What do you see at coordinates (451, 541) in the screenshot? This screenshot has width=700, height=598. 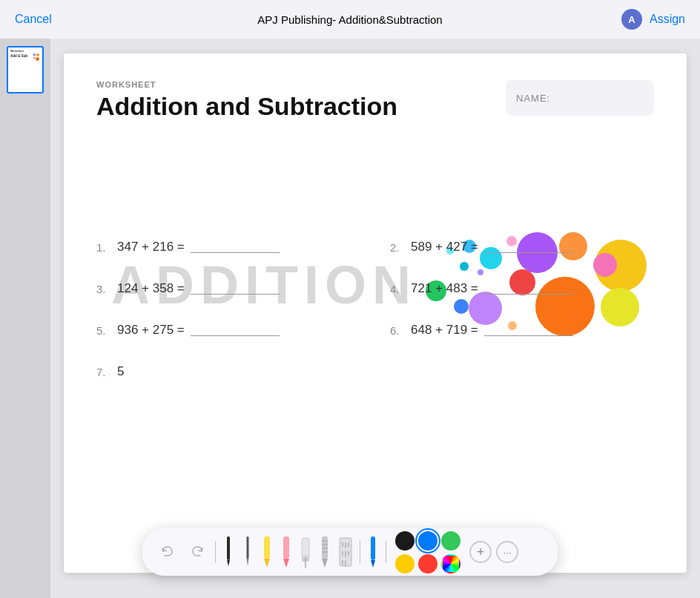 I see `color-green` at bounding box center [451, 541].